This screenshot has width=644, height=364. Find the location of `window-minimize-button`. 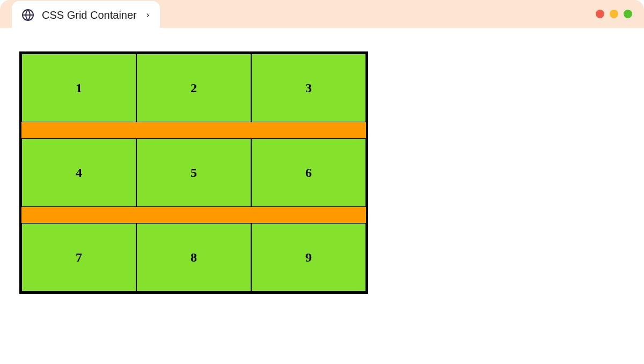

window-minimize-button is located at coordinates (614, 14).